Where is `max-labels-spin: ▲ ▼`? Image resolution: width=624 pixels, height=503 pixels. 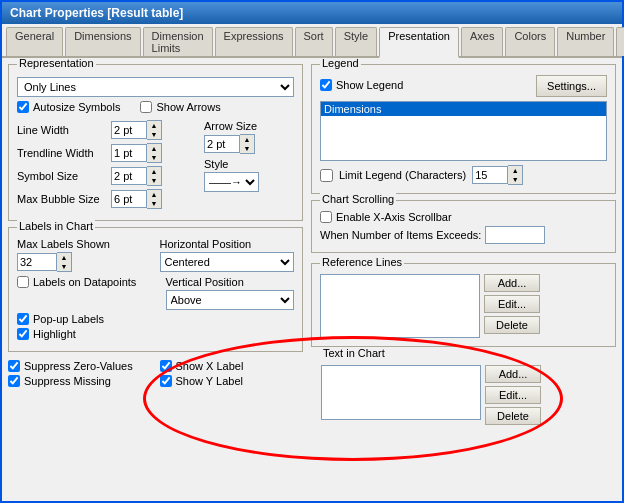
max-labels-spin: ▲ ▼ is located at coordinates (84, 262).